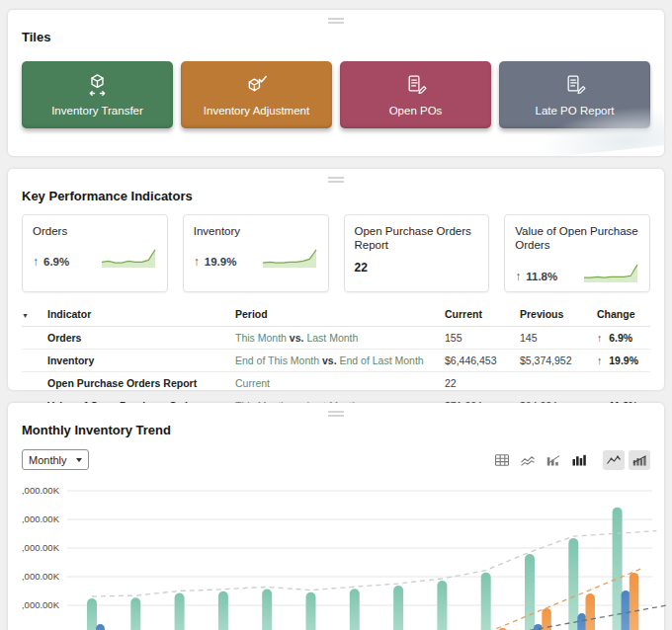  What do you see at coordinates (42, 577) in the screenshot?
I see `y-axis-tick-label: 4,000.00K` at bounding box center [42, 577].